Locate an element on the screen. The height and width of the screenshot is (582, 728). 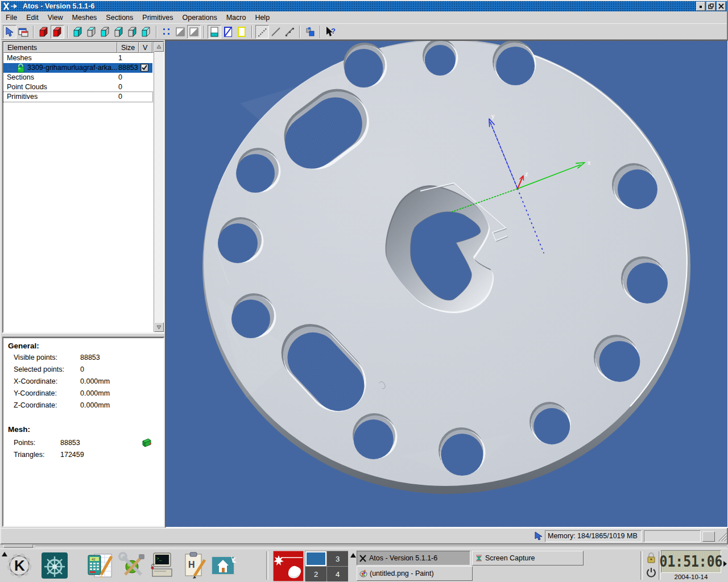
tree-indent is located at coordinates (11, 68).